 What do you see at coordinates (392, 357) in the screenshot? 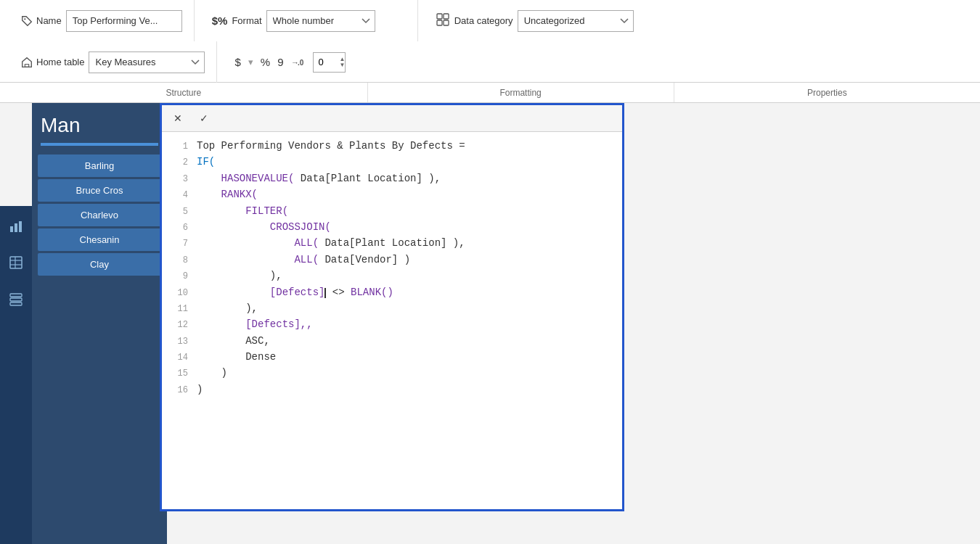
I see `formula-line-14: 14 Dense` at bounding box center [392, 357].